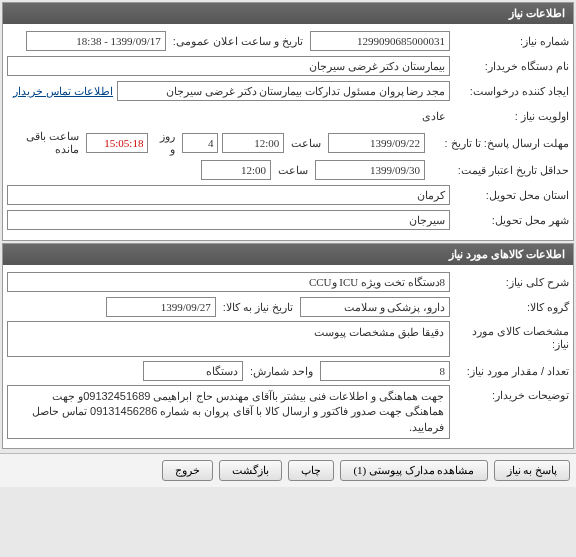 The width and height of the screenshot is (576, 557). I want to click on creator-label: ایجاد کننده درخواست:, so click(512, 92).